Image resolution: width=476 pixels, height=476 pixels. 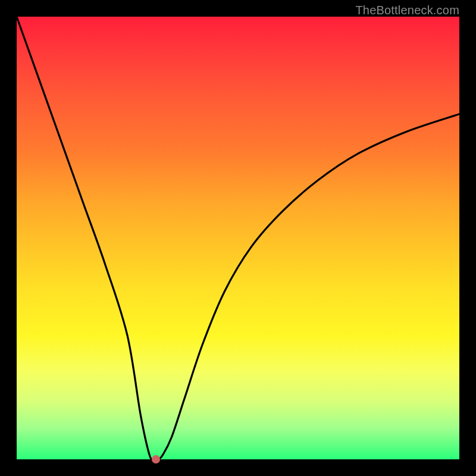 I want to click on watermark-text: TheBottleneck.com, so click(x=407, y=11).